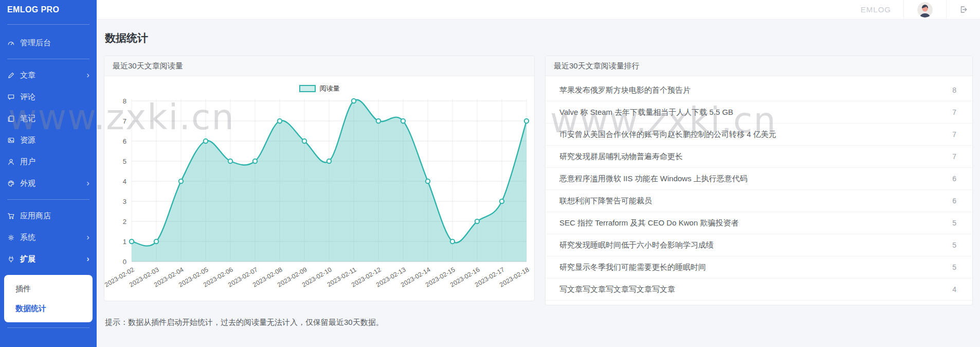 The height and width of the screenshot is (347, 980). Describe the element at coordinates (48, 118) in the screenshot. I see `sidebar-item: 笔记` at that location.